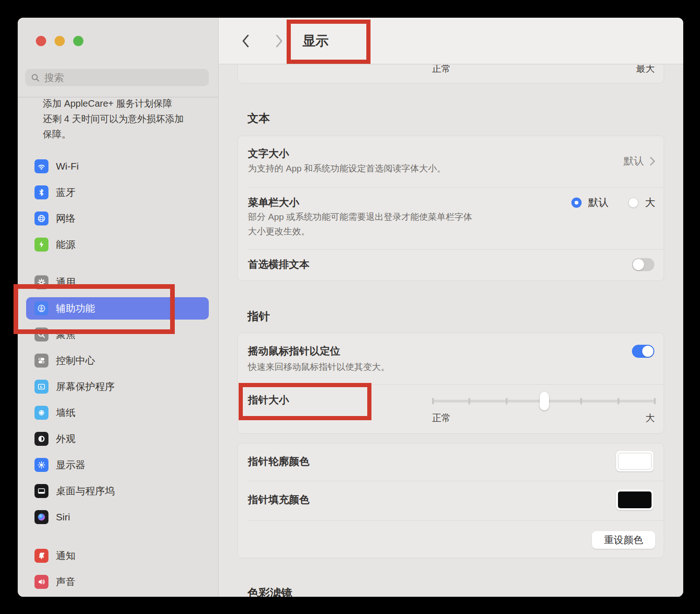 The height and width of the screenshot is (614, 700). I want to click on sidebar-item-network: 网络, so click(117, 218).